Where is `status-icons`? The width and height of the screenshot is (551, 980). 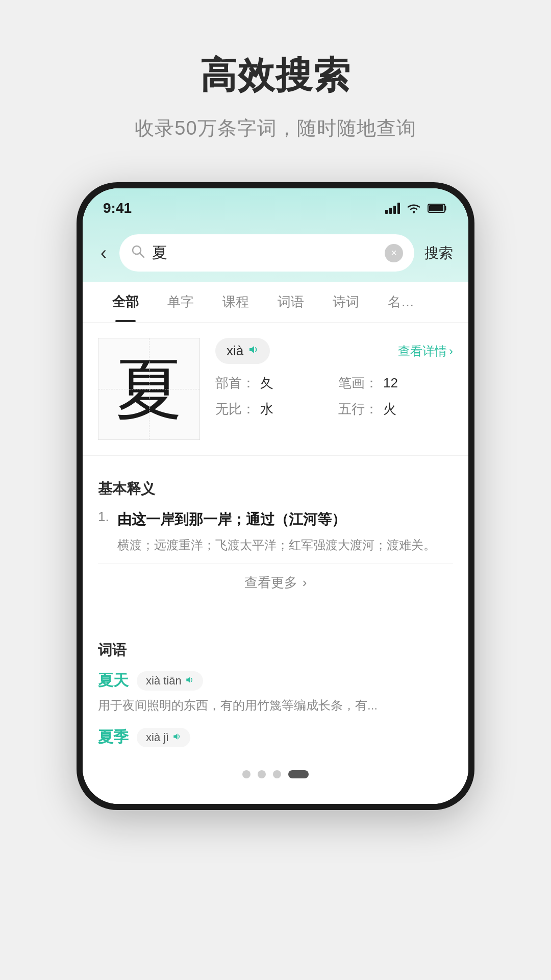
status-icons is located at coordinates (416, 208).